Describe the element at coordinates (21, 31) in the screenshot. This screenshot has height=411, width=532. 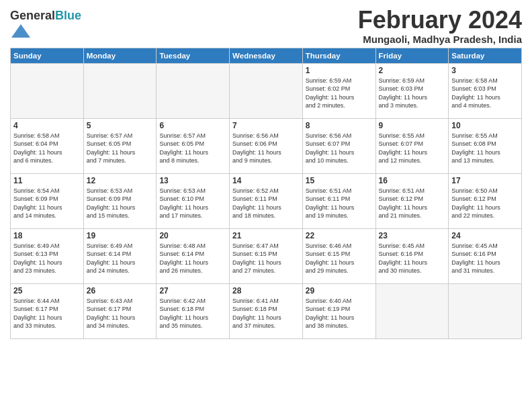
I see `logo-icon` at that location.